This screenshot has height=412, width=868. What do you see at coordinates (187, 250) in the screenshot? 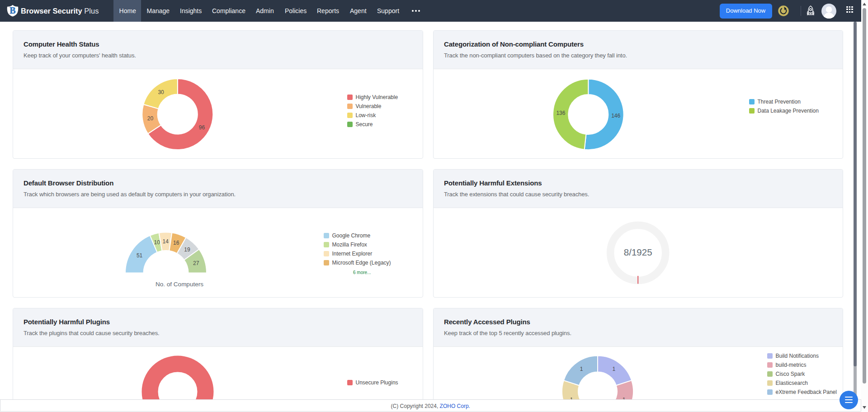
I see `svg-text: 19` at bounding box center [187, 250].